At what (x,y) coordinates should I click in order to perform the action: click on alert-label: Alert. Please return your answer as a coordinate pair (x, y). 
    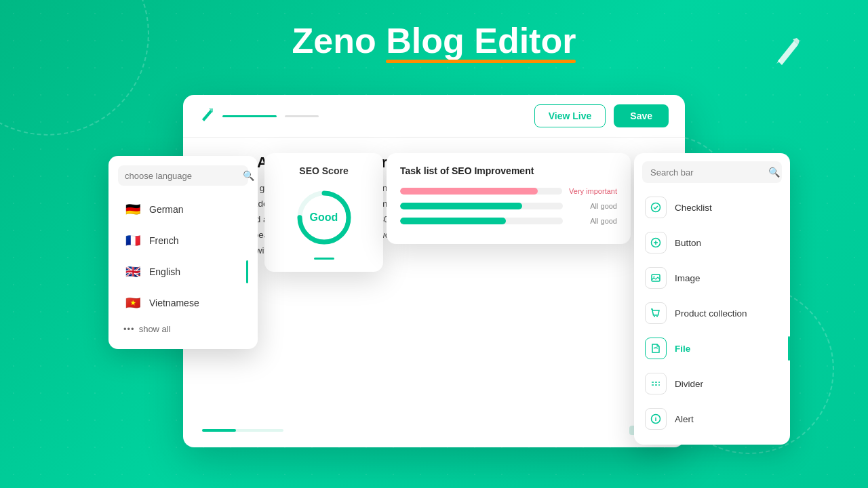
    Looking at the image, I should click on (684, 419).